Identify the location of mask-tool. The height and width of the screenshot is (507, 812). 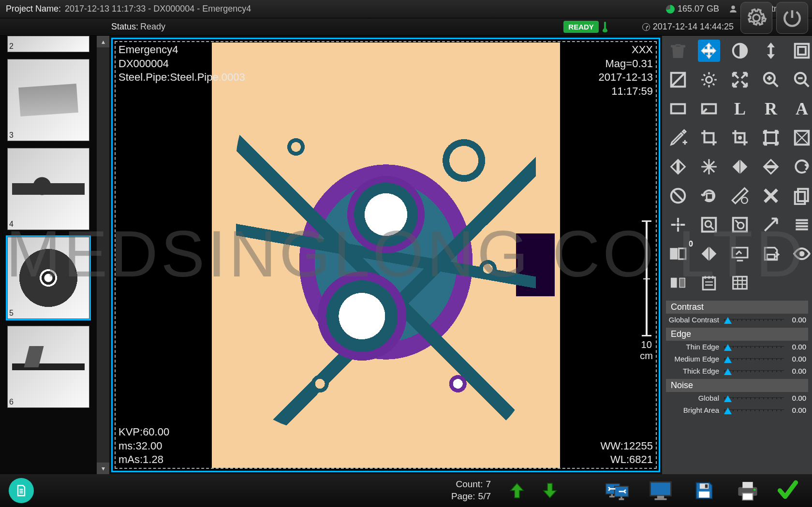
(801, 138).